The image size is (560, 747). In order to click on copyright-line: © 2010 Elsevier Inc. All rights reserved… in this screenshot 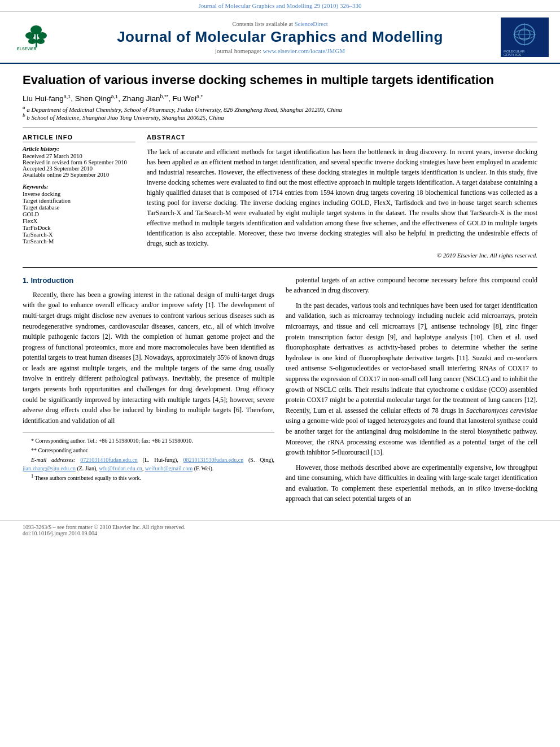, I will do `click(342, 255)`.